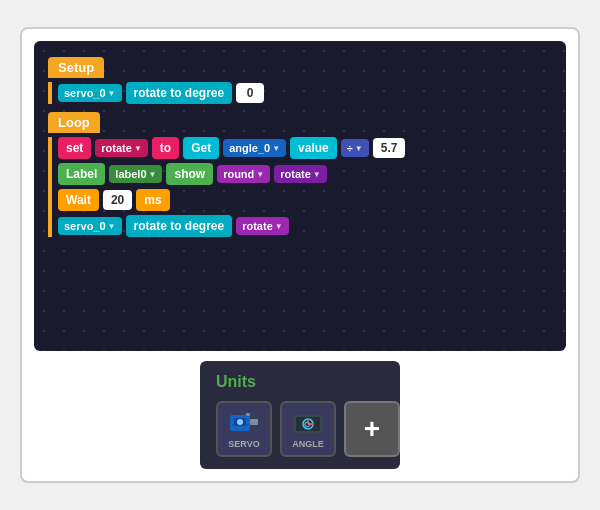 The image size is (600, 510). Describe the element at coordinates (244, 174) in the screenshot. I see `round-dropdown: round ▼` at that location.